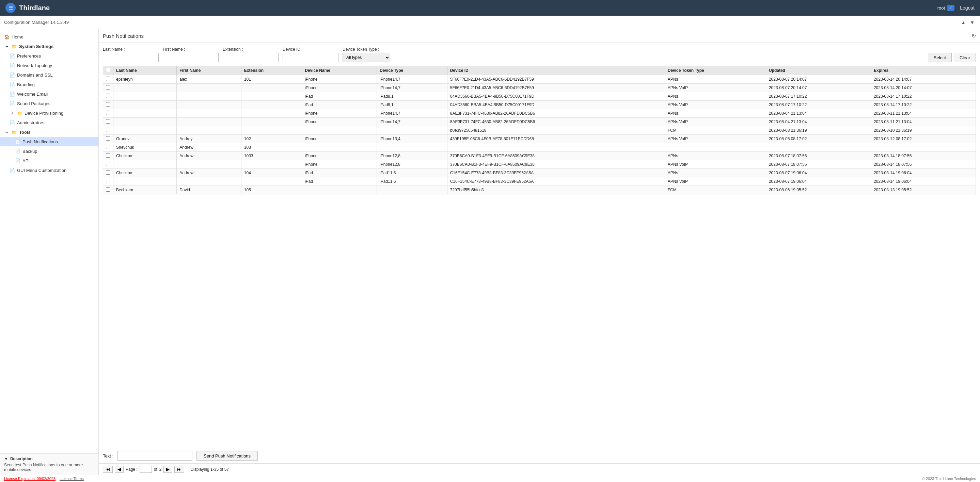  I want to click on description-panel: ▼ Description Send test Push Notificatio…, so click(49, 464).